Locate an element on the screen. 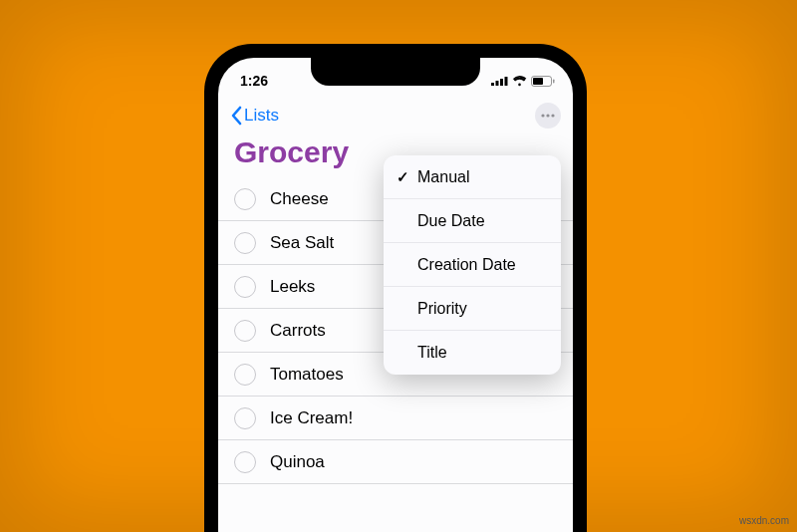 This screenshot has height=532, width=797. phone-notch is located at coordinates (396, 72).